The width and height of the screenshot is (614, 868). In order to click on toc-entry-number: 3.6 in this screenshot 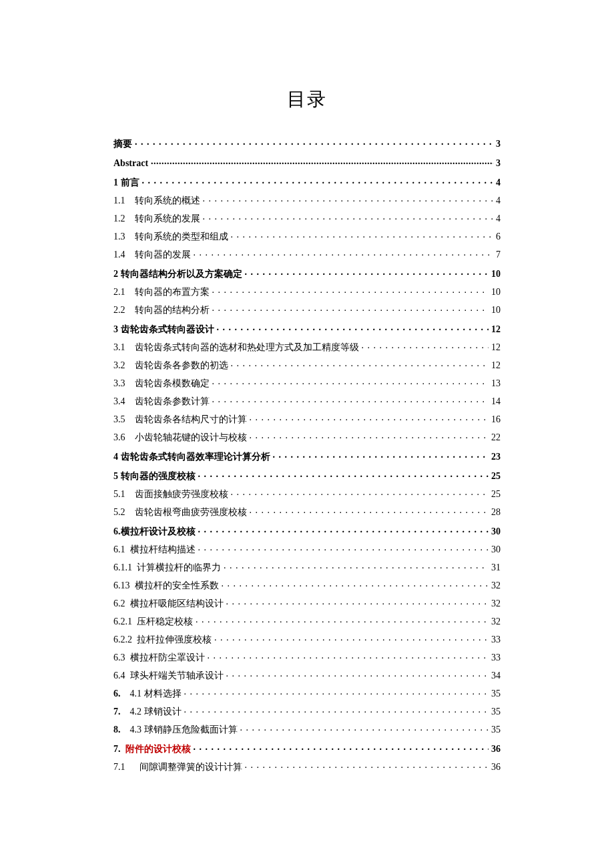, I will do `click(119, 438)`.